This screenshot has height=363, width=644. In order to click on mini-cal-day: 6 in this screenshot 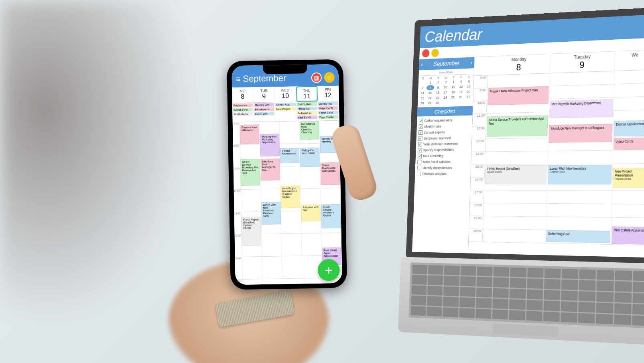, I will do `click(469, 81)`.